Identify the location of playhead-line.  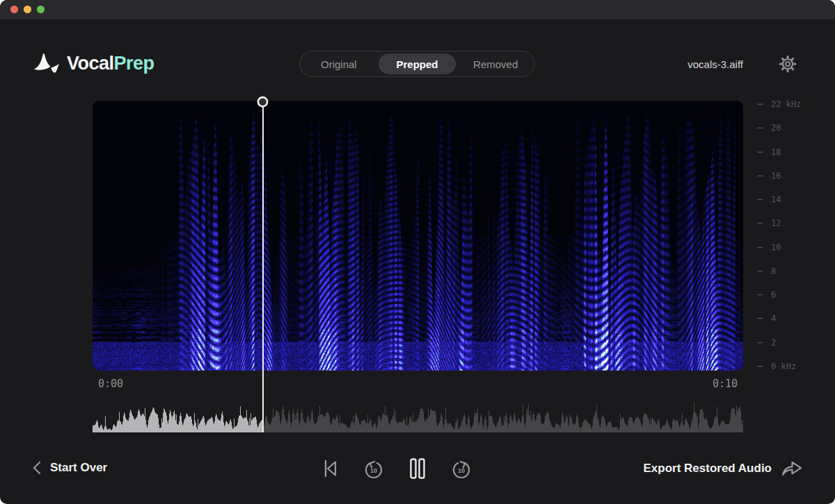
(263, 269).